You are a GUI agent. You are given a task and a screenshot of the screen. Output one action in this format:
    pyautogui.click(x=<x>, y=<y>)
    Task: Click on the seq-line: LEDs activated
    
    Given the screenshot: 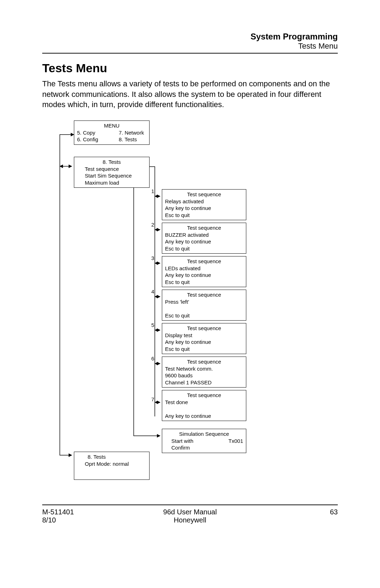 What is the action you would take?
    pyautogui.click(x=204, y=268)
    